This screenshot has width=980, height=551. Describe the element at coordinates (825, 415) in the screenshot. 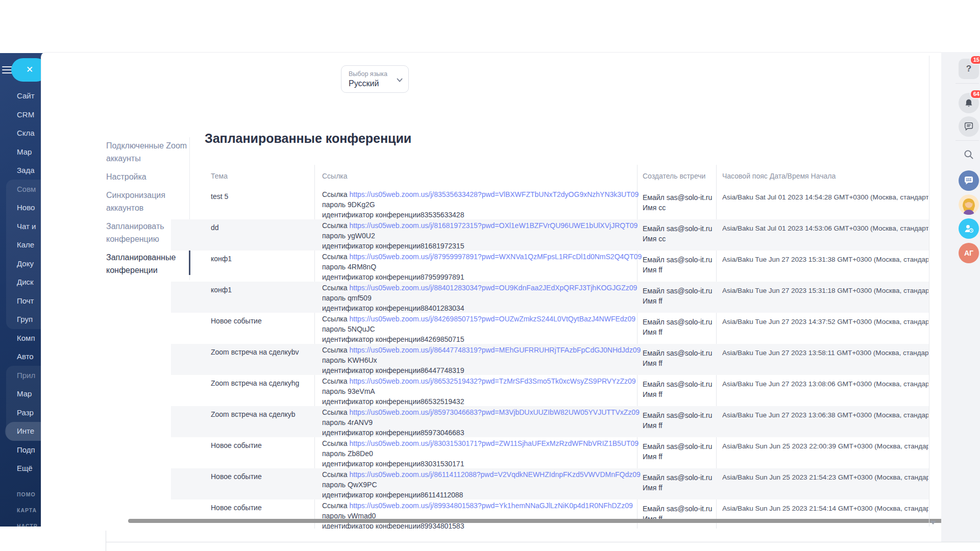

I see `conference-start-time: Asia/Baku Tue Jun 27 2023 13:06:38 GMT+0…` at that location.